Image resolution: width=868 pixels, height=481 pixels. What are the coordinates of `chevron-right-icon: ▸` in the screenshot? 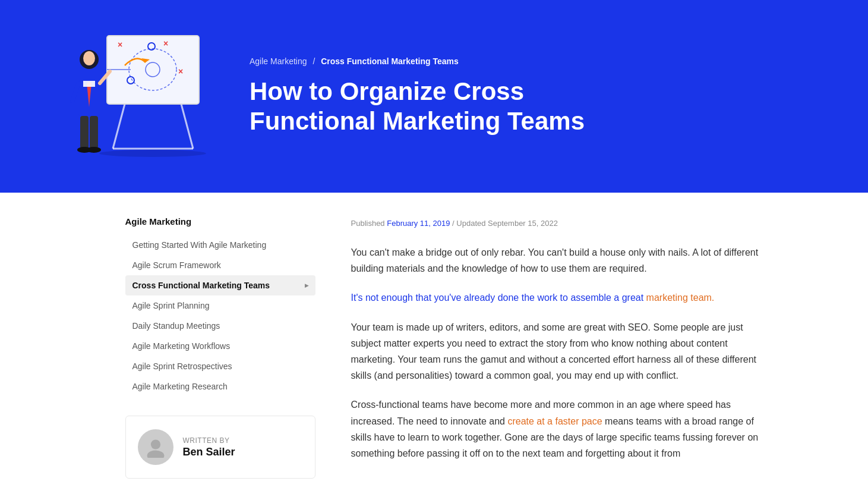 It's located at (307, 285).